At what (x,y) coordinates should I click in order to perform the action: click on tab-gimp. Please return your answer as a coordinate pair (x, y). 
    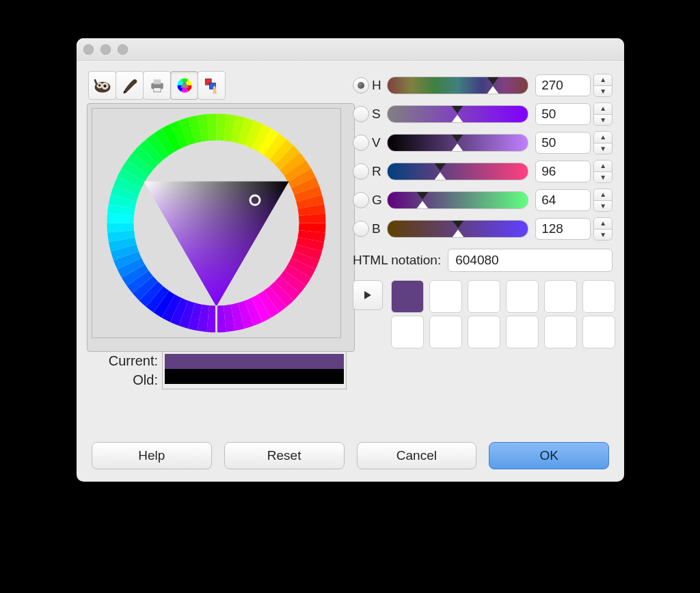
    Looking at the image, I should click on (103, 85).